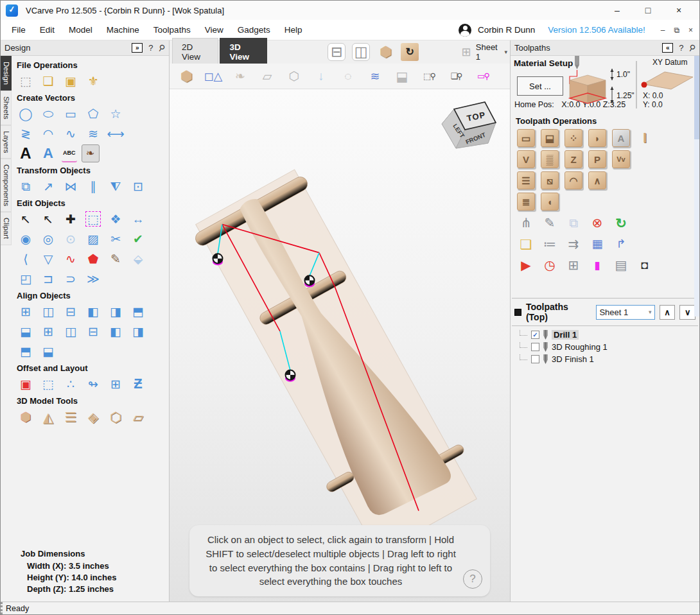  What do you see at coordinates (597, 159) in the screenshot?
I see `prism-carve-icon: P` at bounding box center [597, 159].